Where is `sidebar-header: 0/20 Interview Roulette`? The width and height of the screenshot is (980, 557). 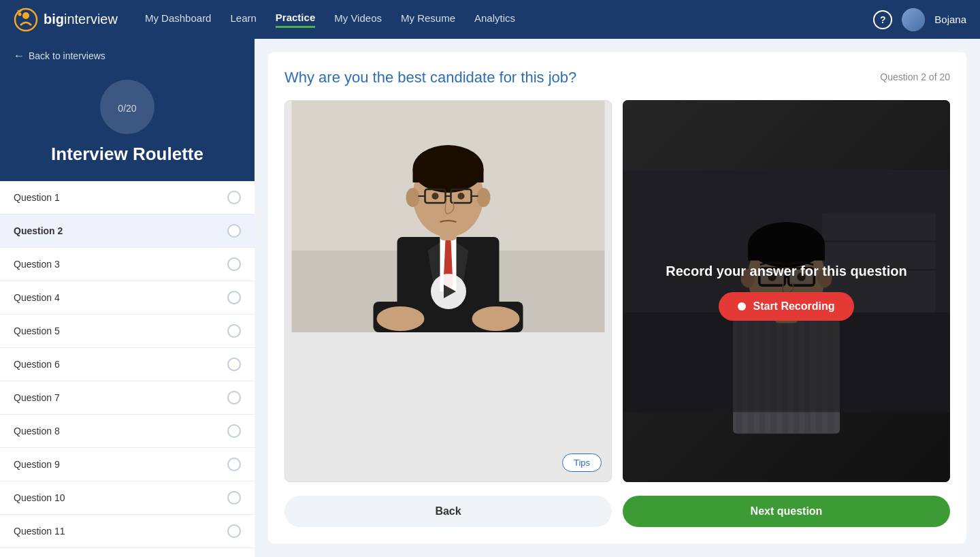
sidebar-header: 0/20 Interview Roulette is located at coordinates (127, 127).